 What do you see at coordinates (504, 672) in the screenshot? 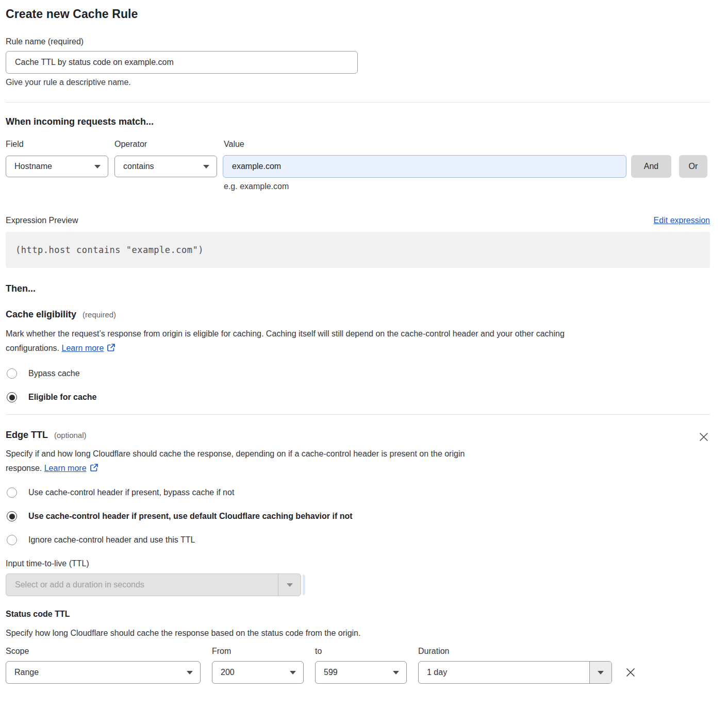
I see `duration-select-value: 1 day` at bounding box center [504, 672].